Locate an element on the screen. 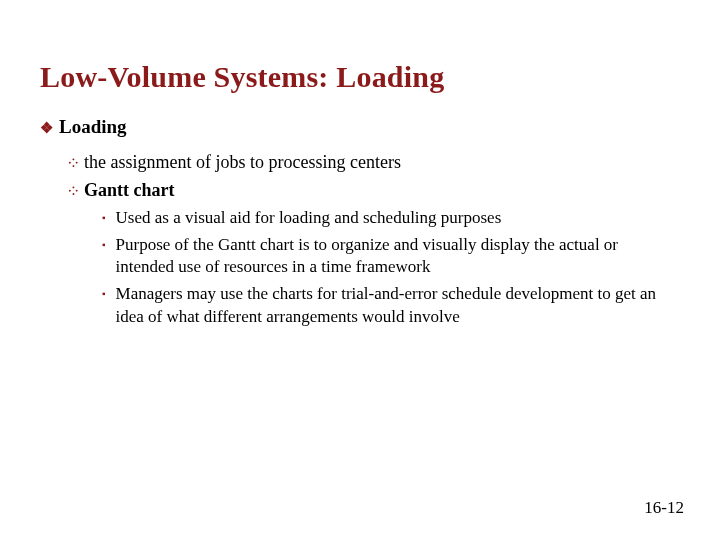  subbullet-purpose: ▪ Purpose of the Gantt chart is to organ… is located at coordinates (391, 257).